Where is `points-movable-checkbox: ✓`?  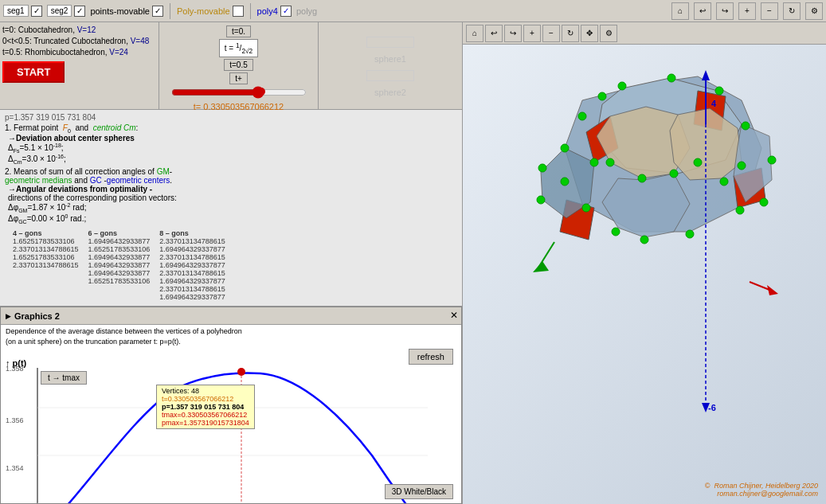
points-movable-checkbox: ✓ is located at coordinates (158, 11).